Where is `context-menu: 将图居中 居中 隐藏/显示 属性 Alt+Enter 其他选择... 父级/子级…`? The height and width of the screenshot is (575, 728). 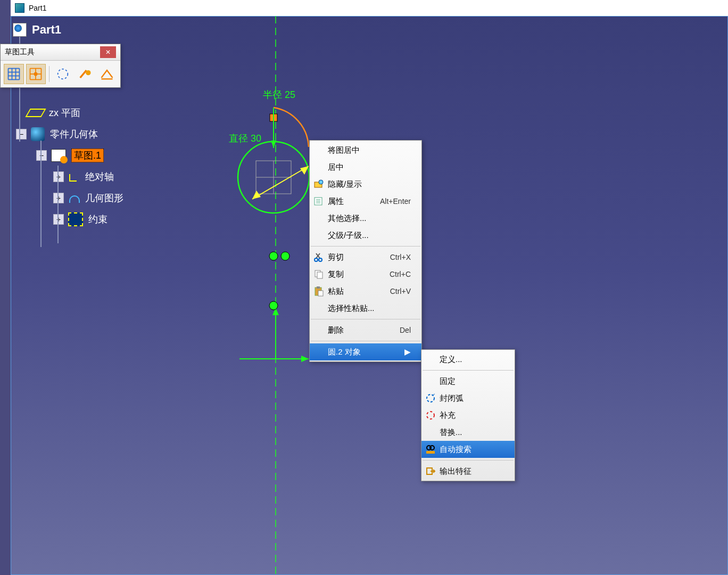
context-menu: 将图居中 居中 隐藏/显示 属性 Alt+Enter 其他选择... 父级/子级… is located at coordinates (366, 251).